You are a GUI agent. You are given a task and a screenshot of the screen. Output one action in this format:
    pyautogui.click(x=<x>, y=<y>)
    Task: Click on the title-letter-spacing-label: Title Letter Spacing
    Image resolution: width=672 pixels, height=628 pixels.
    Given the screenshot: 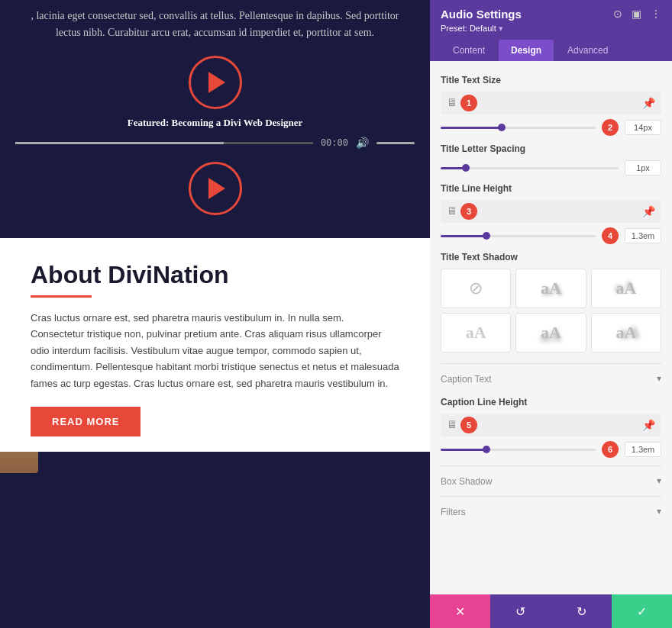 What is the action you would take?
    pyautogui.click(x=551, y=149)
    